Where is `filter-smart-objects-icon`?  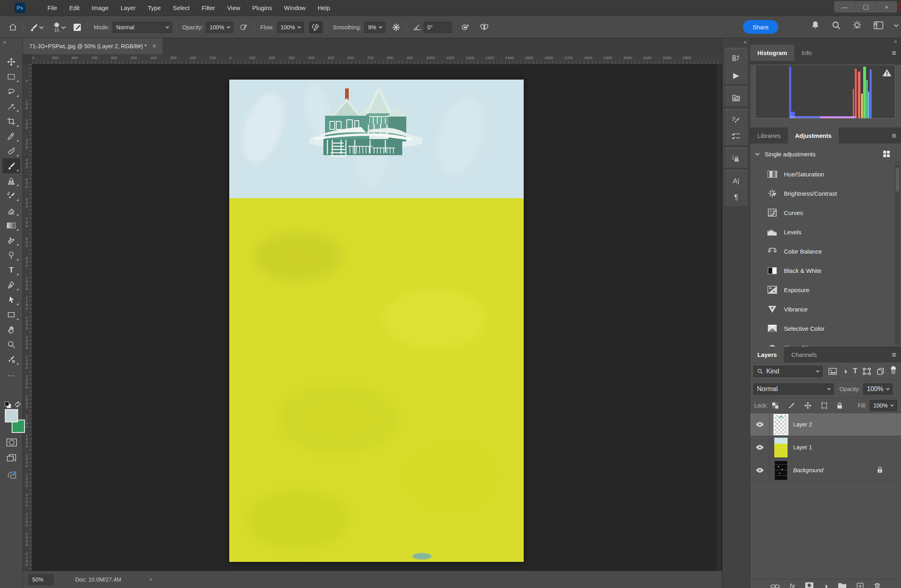 filter-smart-objects-icon is located at coordinates (880, 371).